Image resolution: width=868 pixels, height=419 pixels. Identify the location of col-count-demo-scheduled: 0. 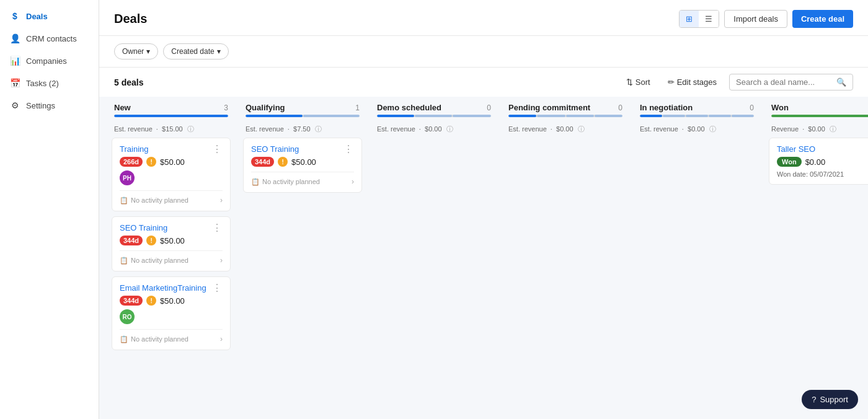
(489, 108).